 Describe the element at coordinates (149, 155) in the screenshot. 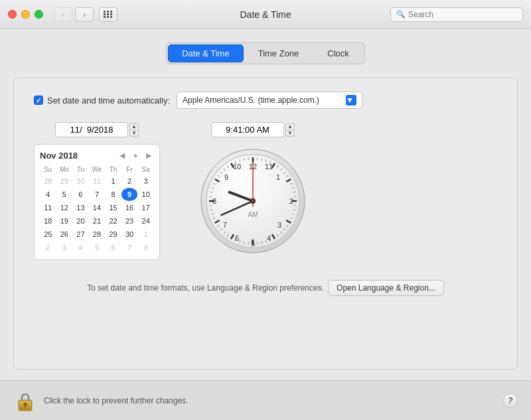

I see `calendar-next-button: ▶` at that location.